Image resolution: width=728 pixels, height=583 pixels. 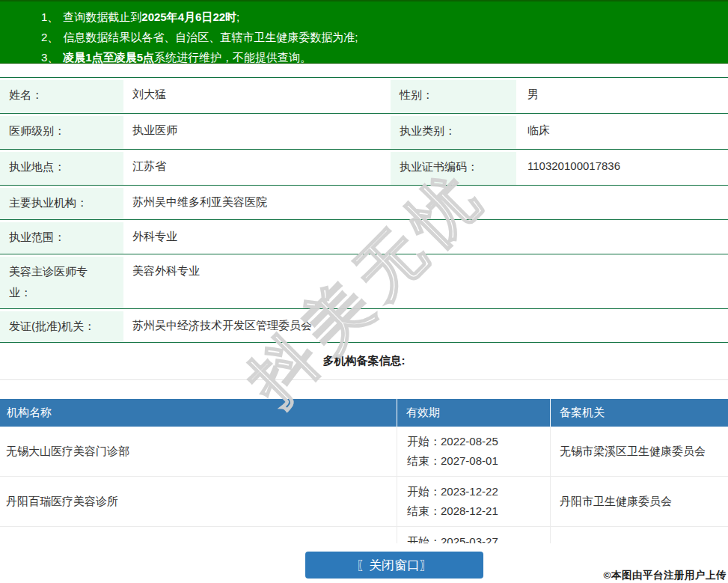 I want to click on field-value-doctor-level: 执业医师, so click(x=257, y=132).